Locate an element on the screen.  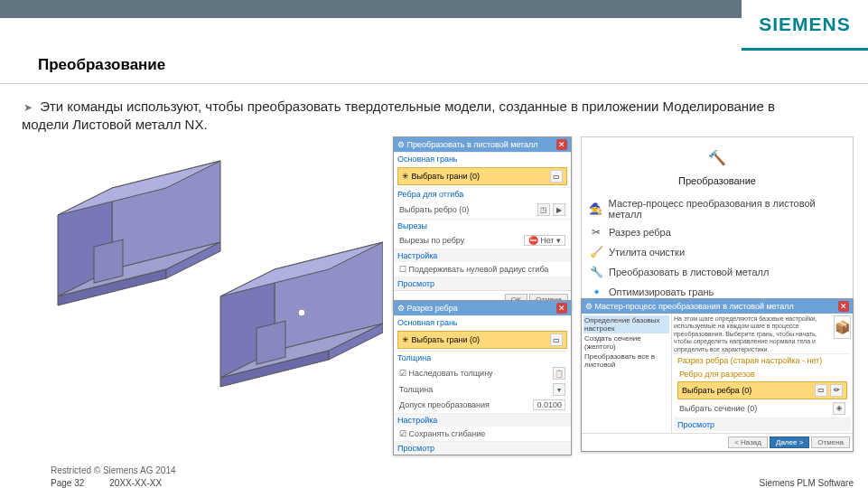
body-text: ➤ Эти команды используют, чтобы преобраз… is located at coordinates (415, 116).